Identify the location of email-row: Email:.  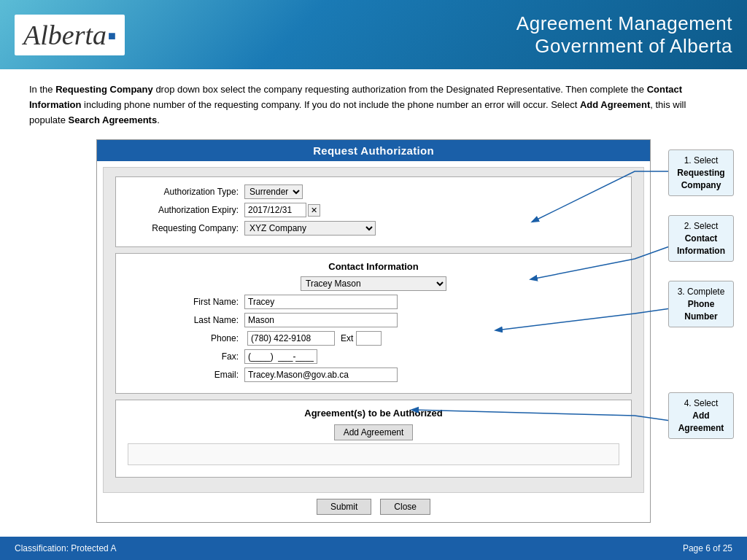
(374, 375).